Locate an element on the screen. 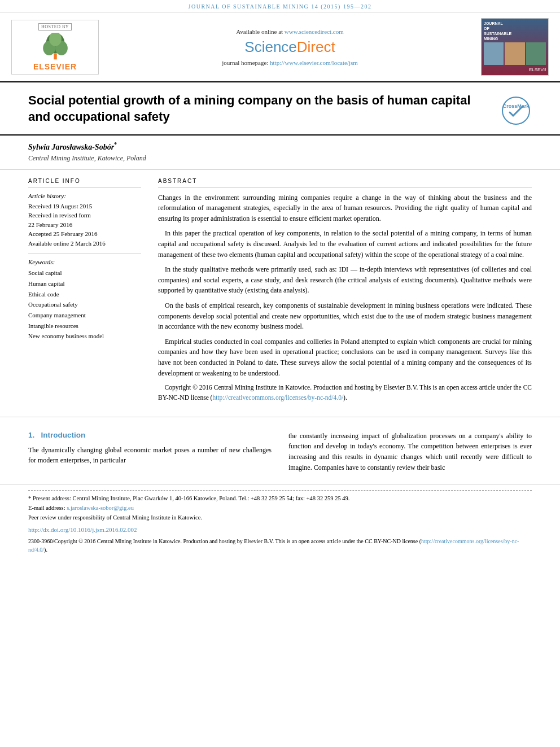 The width and height of the screenshot is (560, 747). abstract-label: ABSTRACT is located at coordinates (345, 183).